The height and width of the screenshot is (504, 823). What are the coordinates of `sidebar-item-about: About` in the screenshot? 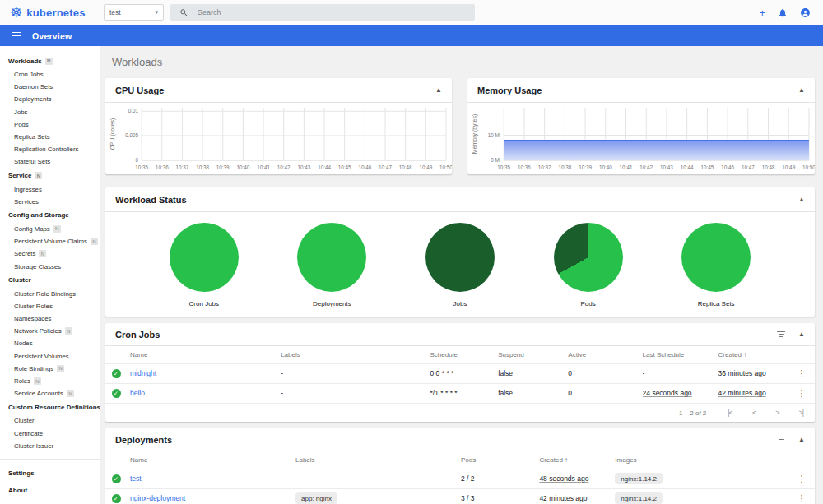 It's located at (50, 490).